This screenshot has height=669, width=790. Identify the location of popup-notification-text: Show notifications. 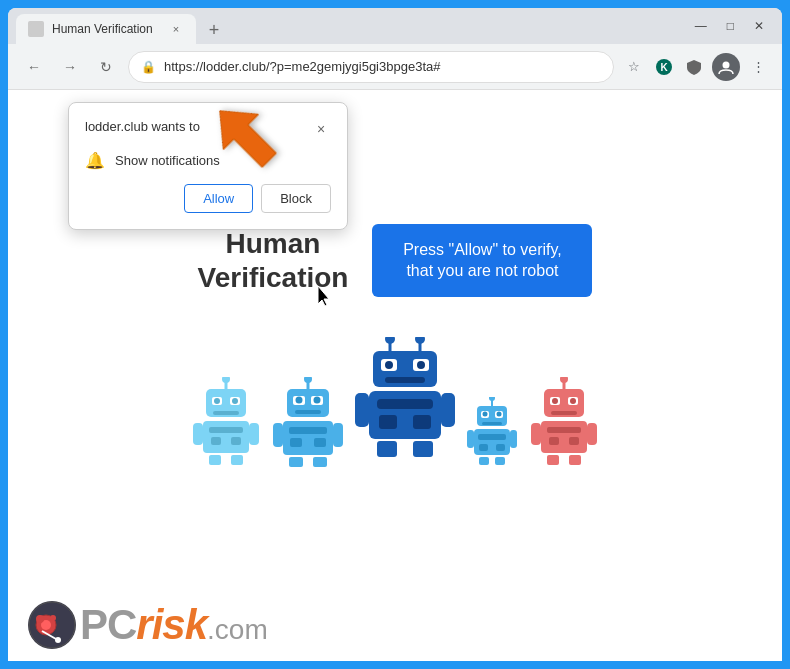
(168, 160).